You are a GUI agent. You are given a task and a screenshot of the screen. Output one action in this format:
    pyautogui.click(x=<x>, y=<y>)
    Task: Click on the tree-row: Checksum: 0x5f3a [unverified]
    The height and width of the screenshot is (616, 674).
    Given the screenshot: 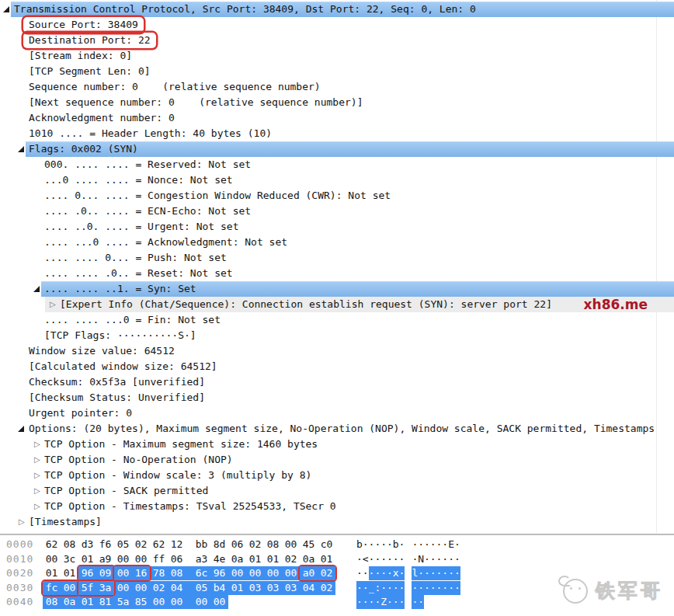 What is the action you would take?
    pyautogui.click(x=337, y=382)
    